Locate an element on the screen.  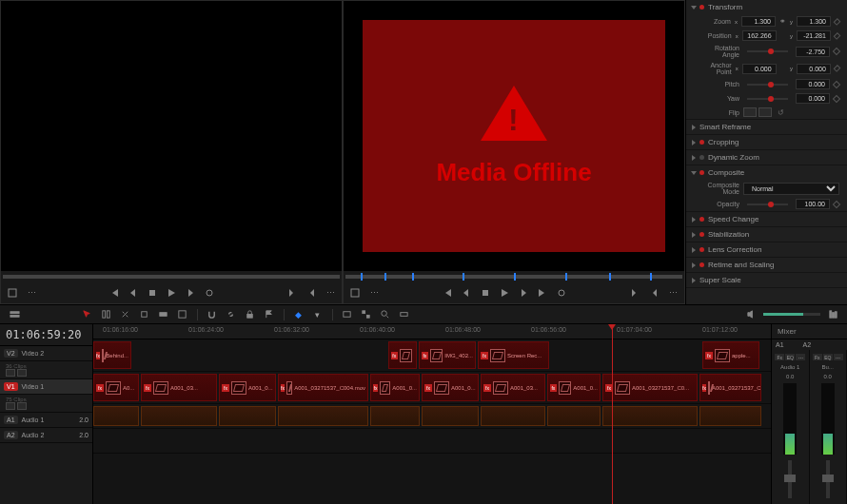
clip: fxIMG_402... is located at coordinates (447, 356).